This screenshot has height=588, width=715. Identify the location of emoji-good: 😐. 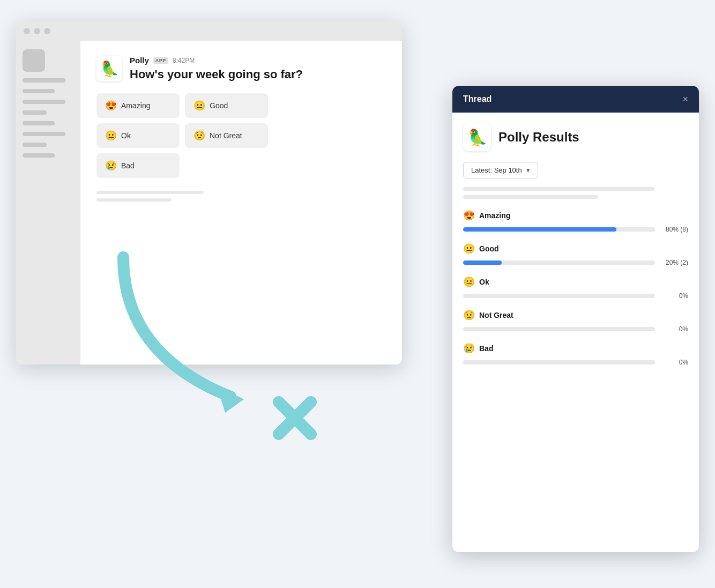
(199, 106).